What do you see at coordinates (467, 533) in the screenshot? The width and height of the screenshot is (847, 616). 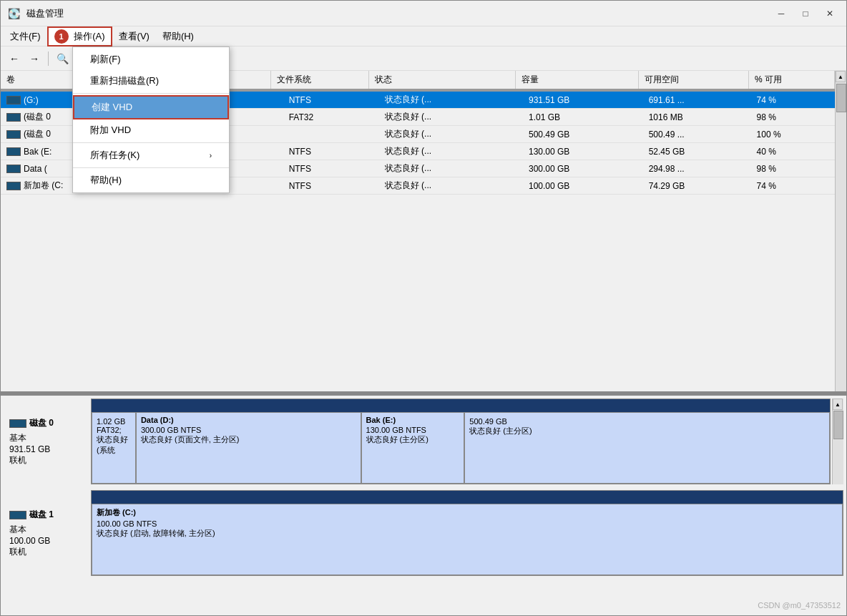 I see `disk1-bars: 新加卷 (C:) 100.00 GB NTFS 状态良好 (启动, 故障转储, …` at bounding box center [467, 533].